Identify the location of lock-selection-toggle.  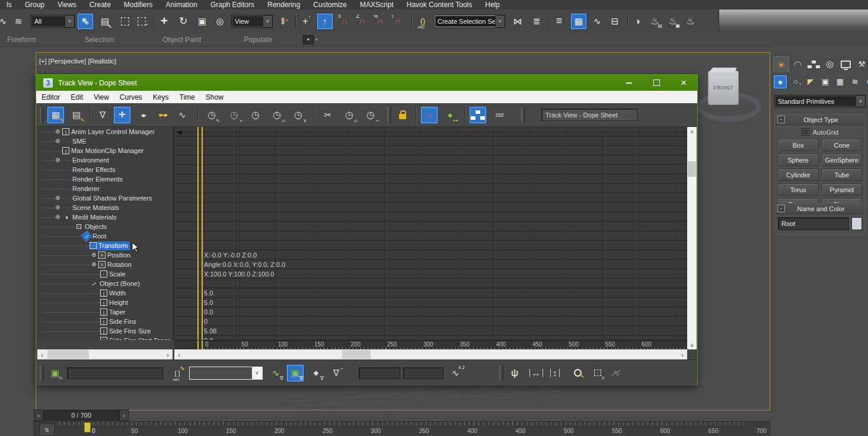
(403, 115).